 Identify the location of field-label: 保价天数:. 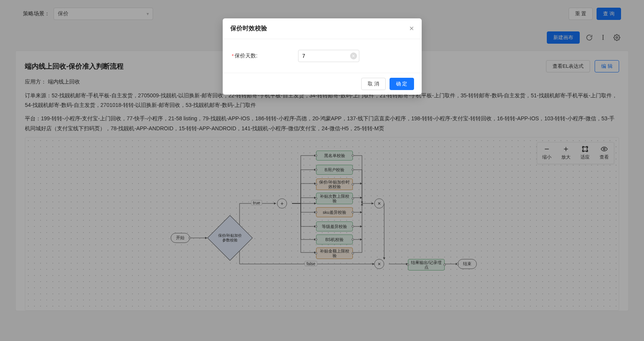
(246, 56).